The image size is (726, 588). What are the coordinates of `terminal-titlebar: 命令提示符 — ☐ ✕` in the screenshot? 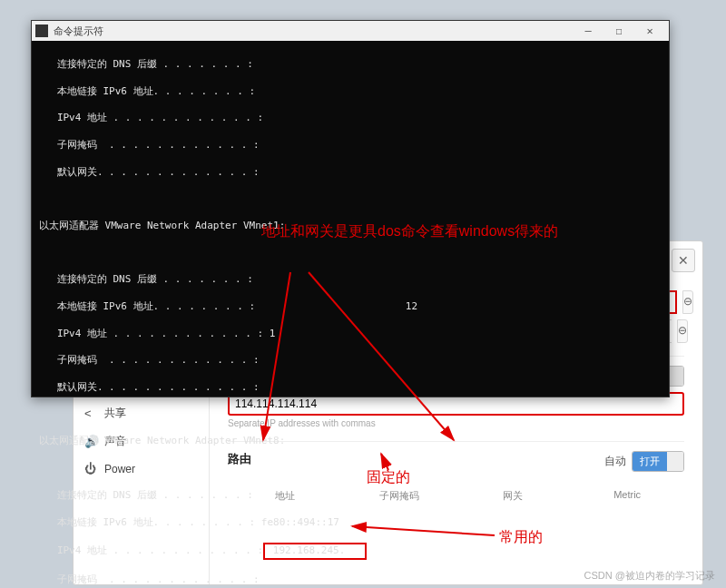 It's located at (350, 31).